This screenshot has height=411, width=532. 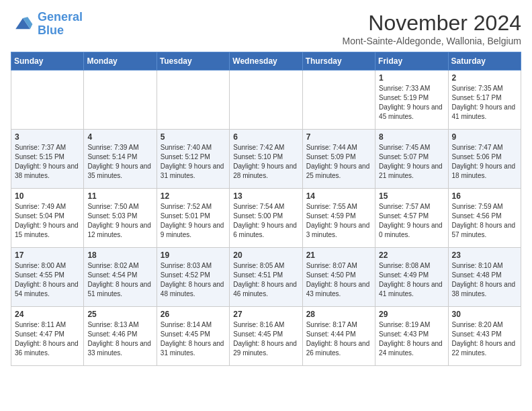 I want to click on day-info: Sunrise: 7:42 AM Sunset: 5:10 PM Dayligh…, so click(x=266, y=162).